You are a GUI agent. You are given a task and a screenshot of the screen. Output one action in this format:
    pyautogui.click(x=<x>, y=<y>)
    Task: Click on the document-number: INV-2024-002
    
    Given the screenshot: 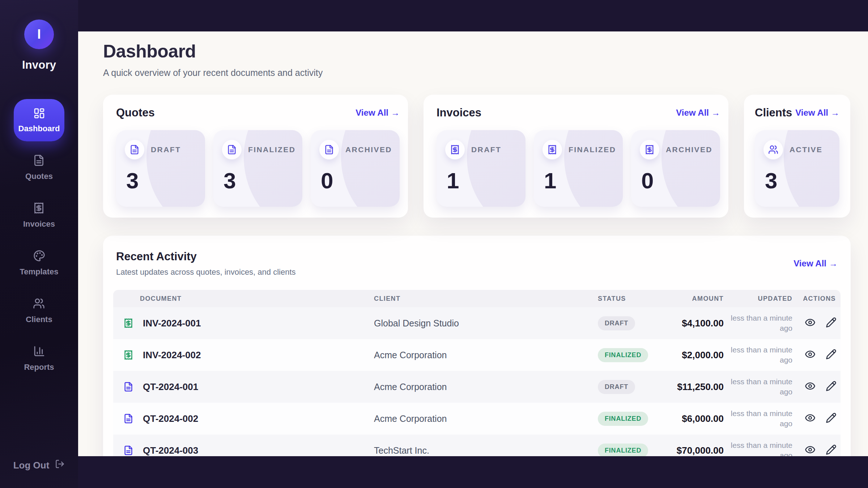 What is the action you would take?
    pyautogui.click(x=172, y=355)
    